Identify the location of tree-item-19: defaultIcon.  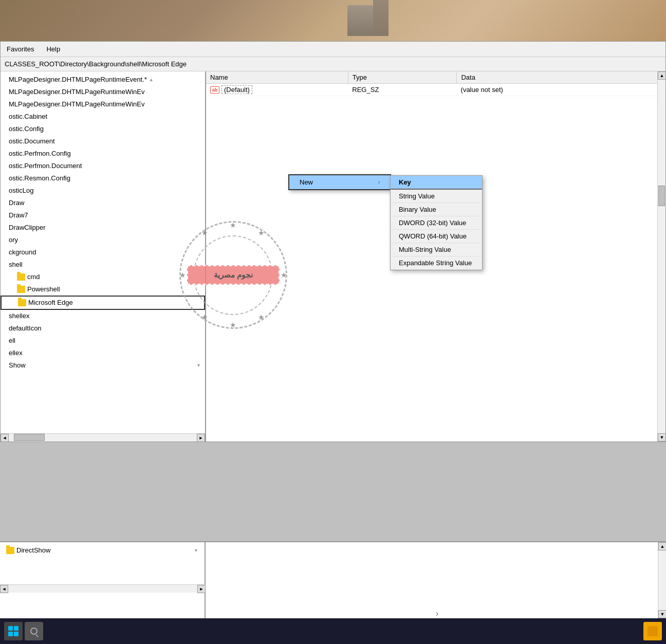
(103, 328).